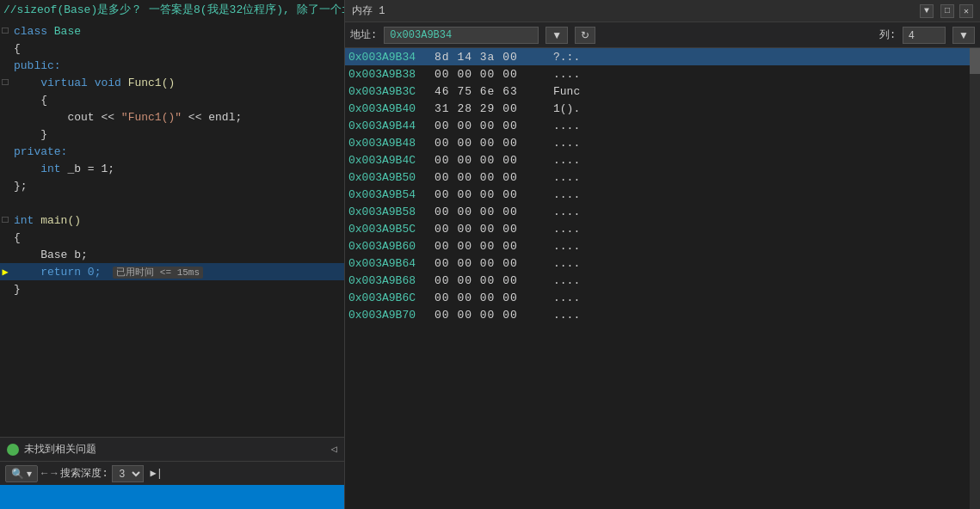 The image size is (980, 509). I want to click on depth-select: 1 2 3 4 5, so click(127, 474).